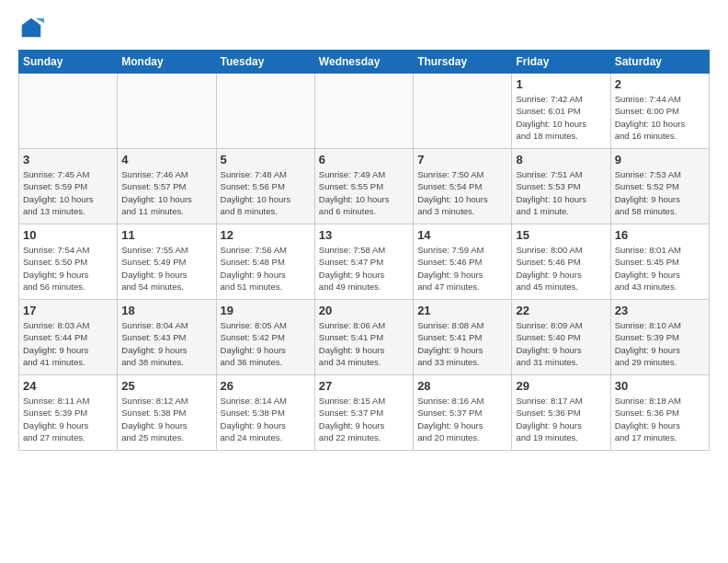 This screenshot has height=563, width=728. Describe the element at coordinates (561, 311) in the screenshot. I see `day-number: 22` at that location.